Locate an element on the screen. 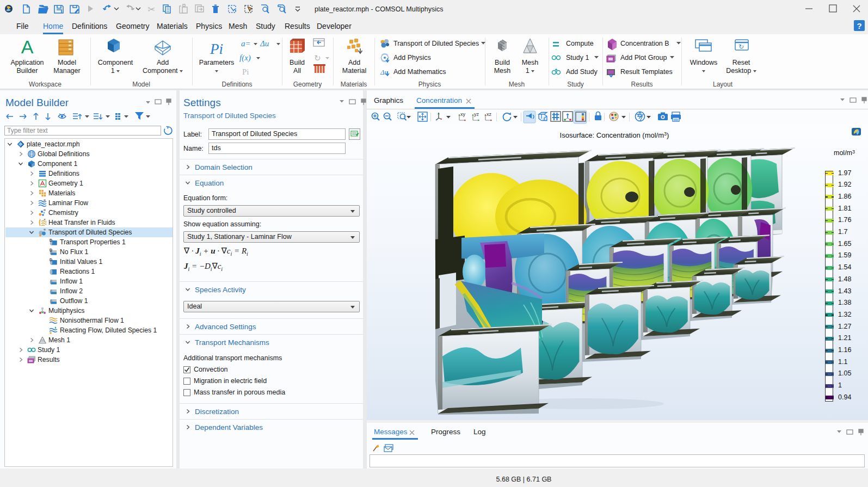 Image resolution: width=868 pixels, height=487 pixels. svg-text: yz is located at coordinates (477, 114).